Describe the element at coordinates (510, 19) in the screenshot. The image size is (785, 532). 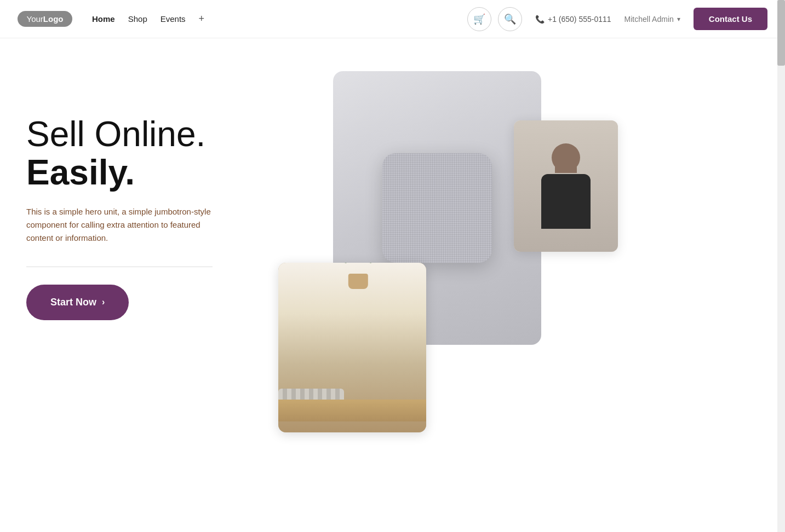
I see `search-button: 🔍` at that location.